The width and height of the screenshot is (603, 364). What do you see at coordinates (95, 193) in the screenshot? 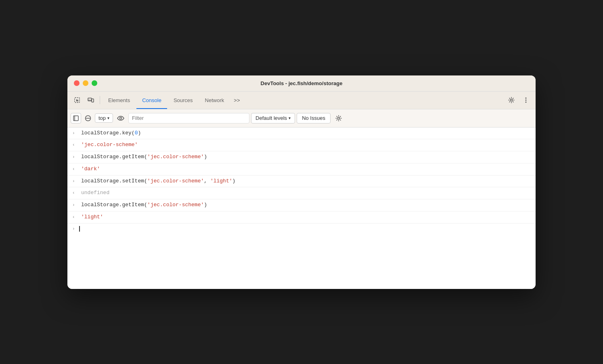
I see `console-text: undefined` at bounding box center [95, 193].